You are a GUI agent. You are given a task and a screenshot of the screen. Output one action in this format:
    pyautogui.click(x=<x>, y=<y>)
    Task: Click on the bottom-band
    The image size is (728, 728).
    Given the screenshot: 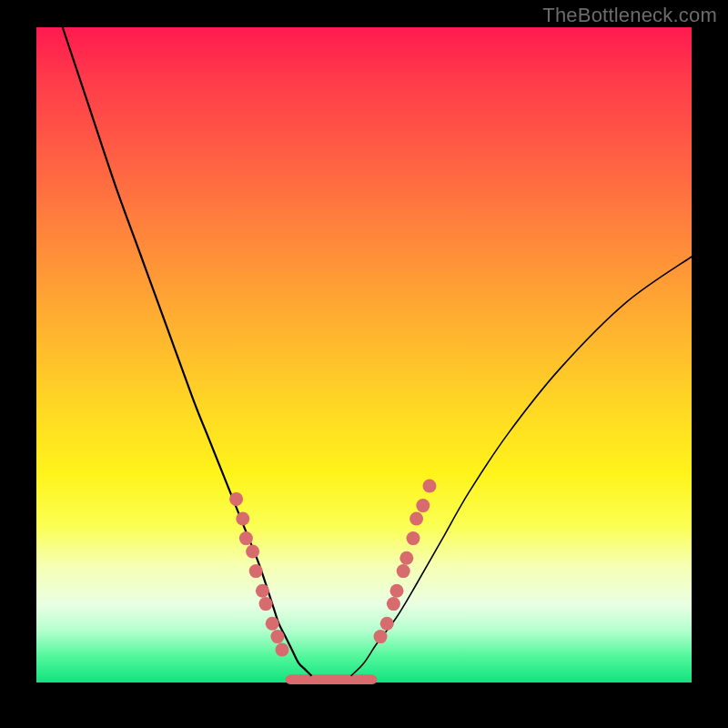 What is the action you would take?
    pyautogui.click(x=331, y=679)
    